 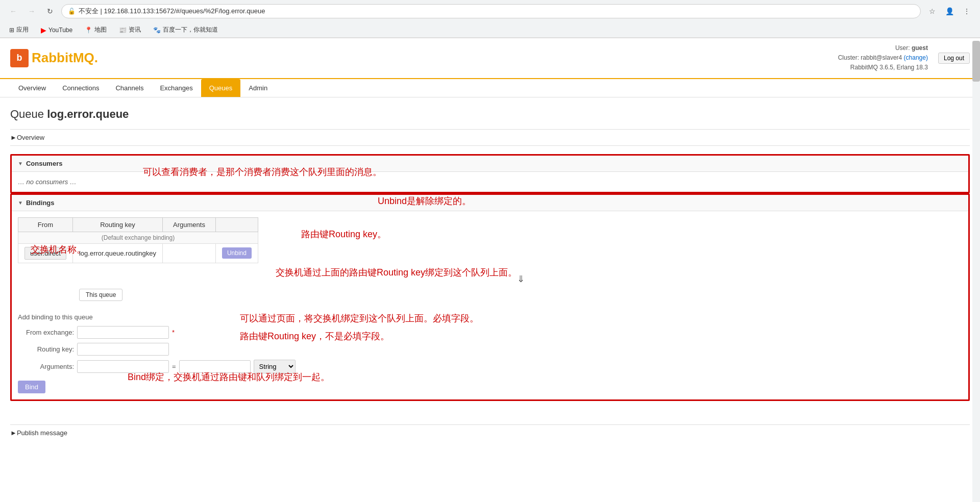 I want to click on overview-label: Overview, so click(x=31, y=138).